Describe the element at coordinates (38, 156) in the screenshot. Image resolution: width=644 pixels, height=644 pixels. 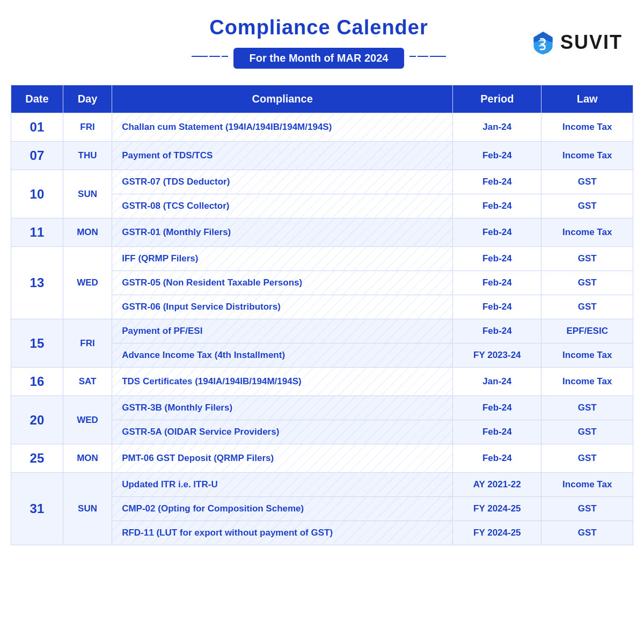
I see `date-cell: 07` at that location.